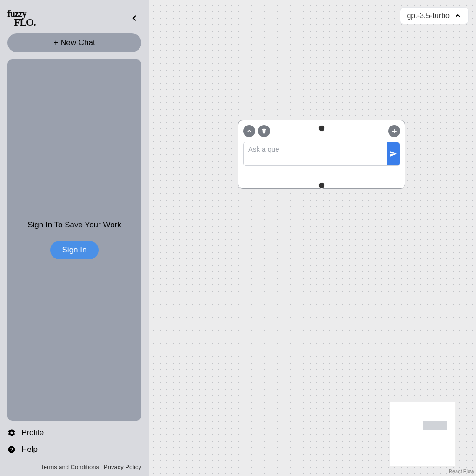  What do you see at coordinates (12, 433) in the screenshot?
I see `gear-icon` at bounding box center [12, 433].